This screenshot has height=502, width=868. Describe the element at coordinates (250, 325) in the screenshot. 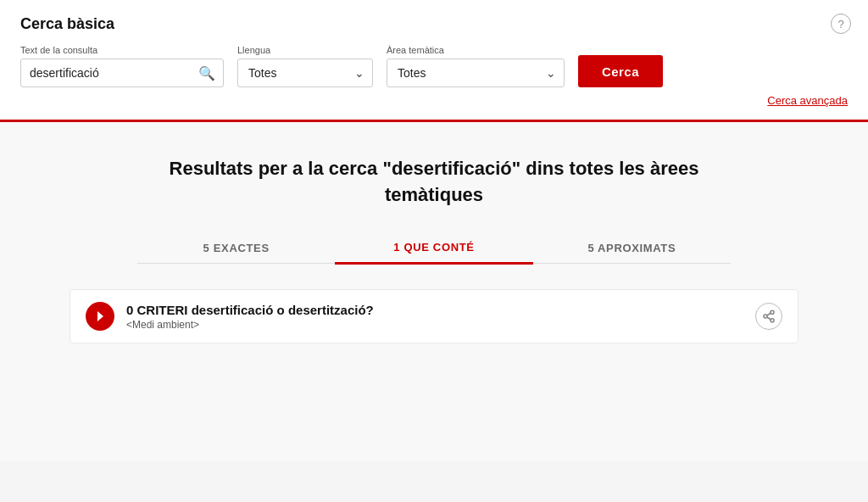

I see `result-subtitle: <Medi ambient>` at that location.